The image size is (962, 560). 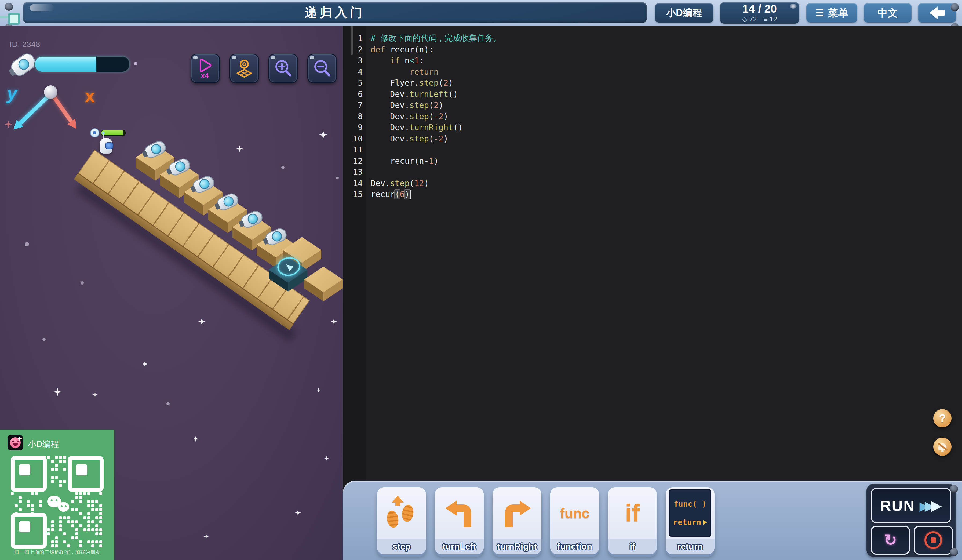 I want to click on card-return: func( ) return return, so click(x=690, y=521).